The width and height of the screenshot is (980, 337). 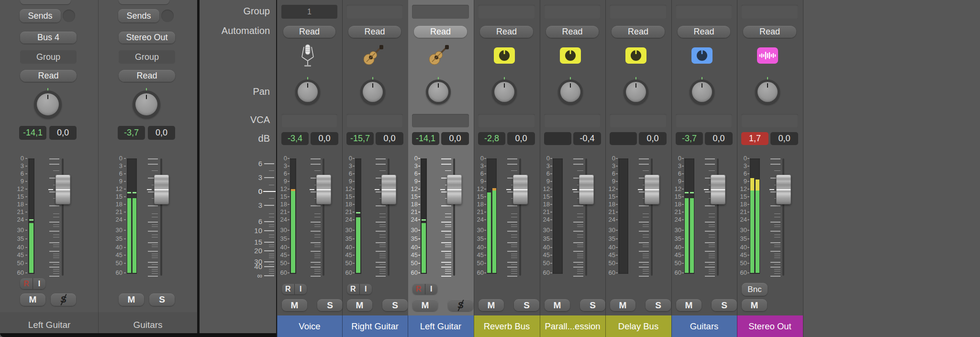 I want to click on output-button: Bus 4, so click(x=48, y=37).